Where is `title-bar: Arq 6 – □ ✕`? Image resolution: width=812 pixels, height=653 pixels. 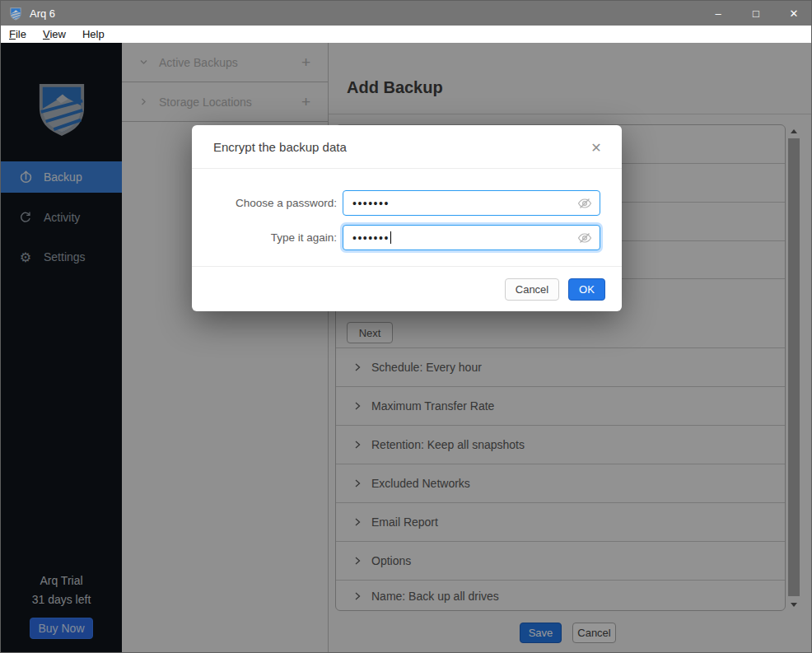
title-bar: Arq 6 – □ ✕ is located at coordinates (407, 13).